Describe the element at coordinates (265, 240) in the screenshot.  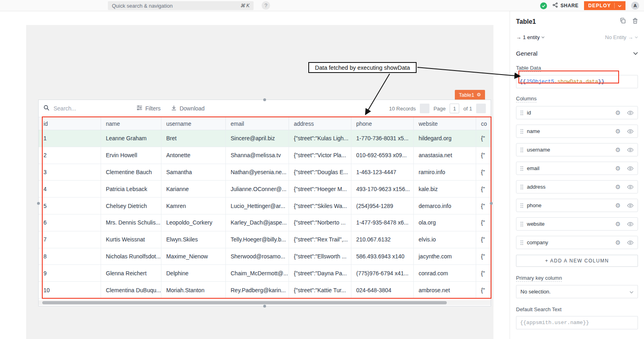
I see `table-row: 7 Kurtis Weissnat Elwyn.Skiles Telly.Hoe…` at that location.